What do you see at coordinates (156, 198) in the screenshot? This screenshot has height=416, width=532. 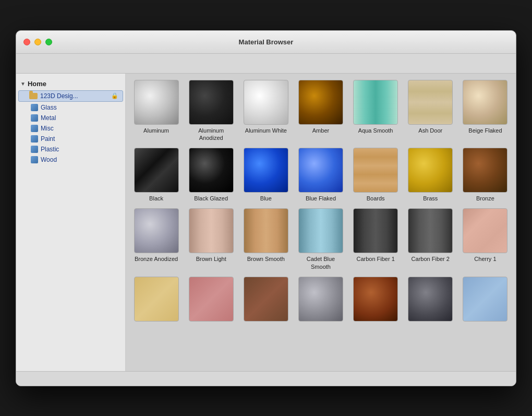 I see `material-label: Black` at bounding box center [156, 198].